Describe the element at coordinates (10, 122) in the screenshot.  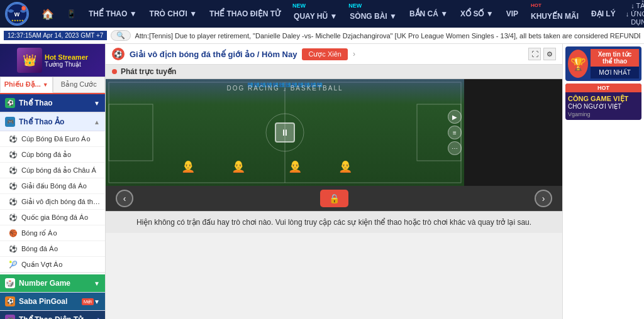
I see `the-thao-ao-icon: 🎮` at that location.